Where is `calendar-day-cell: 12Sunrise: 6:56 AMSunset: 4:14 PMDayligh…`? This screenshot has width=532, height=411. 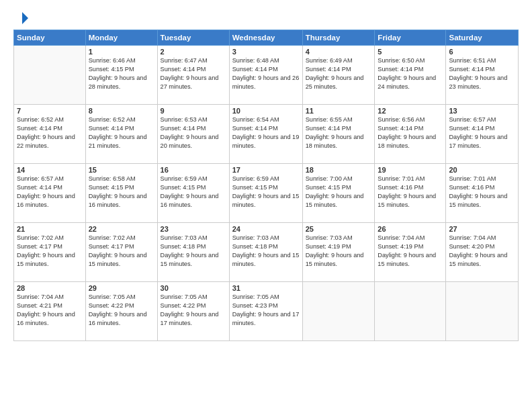 calendar-day-cell: 12Sunrise: 6:56 AMSunset: 4:14 PMDayligh… is located at coordinates (410, 134).